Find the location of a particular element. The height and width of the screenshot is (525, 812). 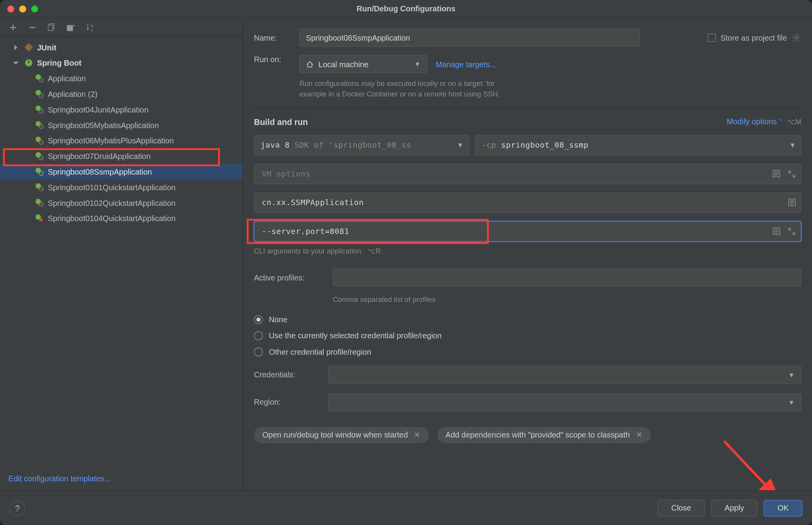

chevron-down-icon: ˅ is located at coordinates (781, 122).